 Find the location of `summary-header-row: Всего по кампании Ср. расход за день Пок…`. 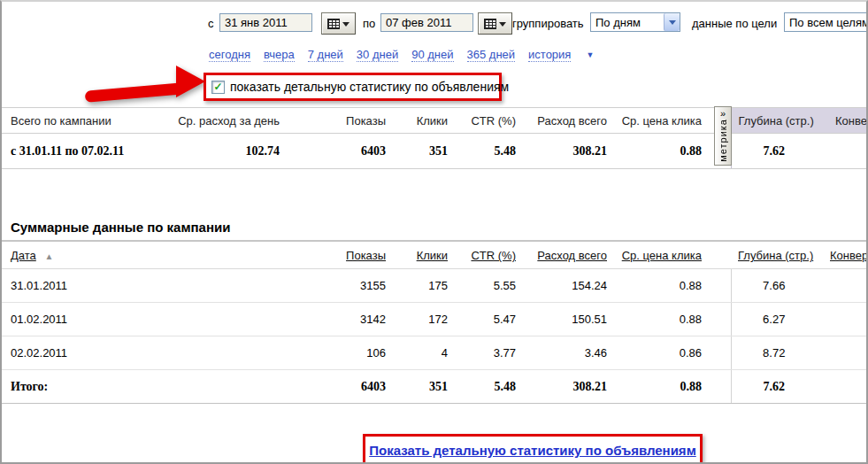

summary-header-row: Всего по кампании Ср. расход за день Пок… is located at coordinates (435, 120).